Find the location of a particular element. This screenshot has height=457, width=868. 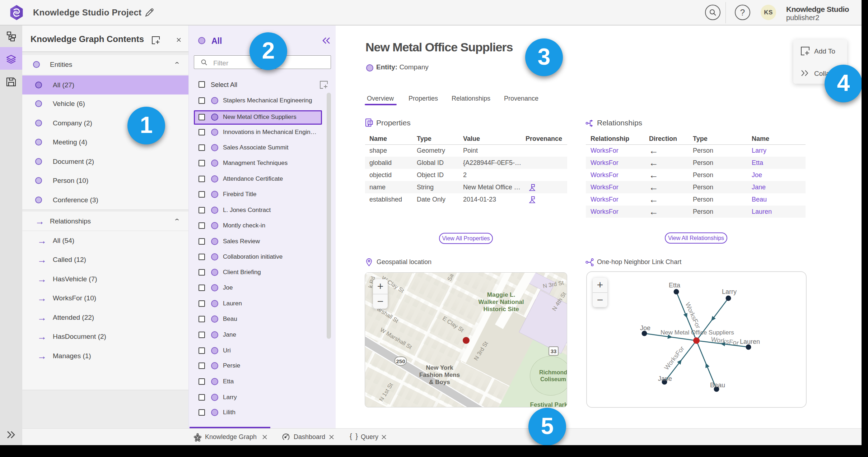

svg-text: Lauren is located at coordinates (750, 342).